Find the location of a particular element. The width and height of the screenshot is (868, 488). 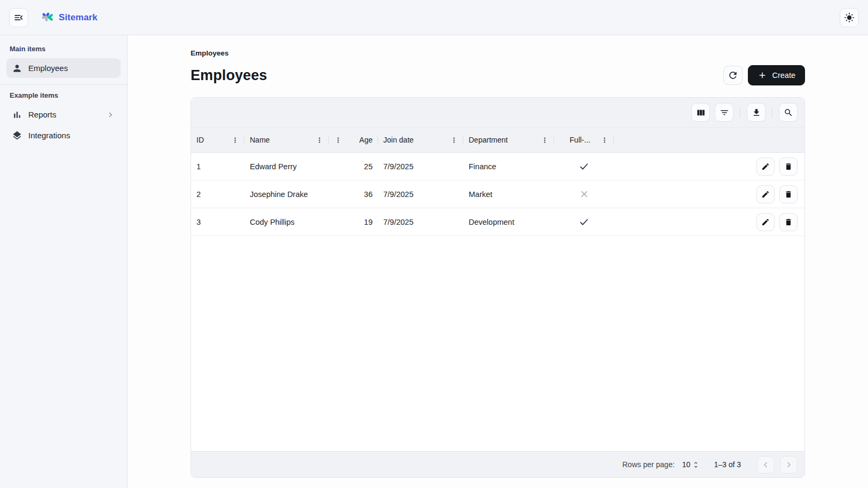

cell-department: Finance is located at coordinates (509, 167).